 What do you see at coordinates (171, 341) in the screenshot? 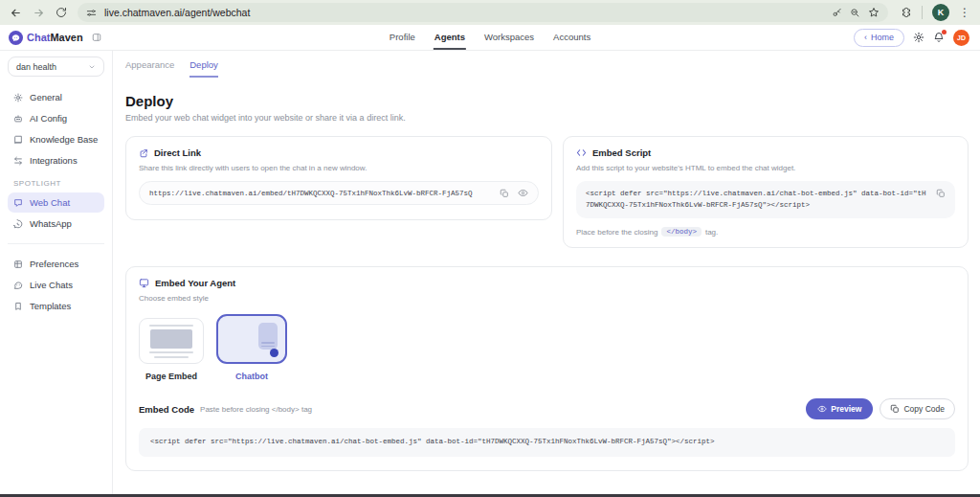
I see `page-embed-thumbnail` at bounding box center [171, 341].